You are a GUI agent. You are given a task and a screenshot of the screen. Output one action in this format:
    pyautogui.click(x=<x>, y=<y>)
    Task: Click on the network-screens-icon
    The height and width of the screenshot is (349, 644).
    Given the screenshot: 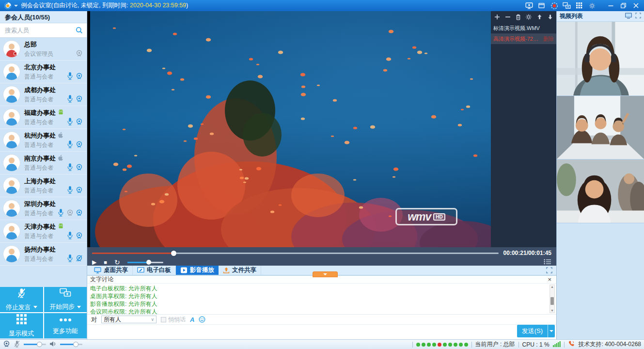 What is the action you would take?
    pyautogui.click(x=567, y=6)
    